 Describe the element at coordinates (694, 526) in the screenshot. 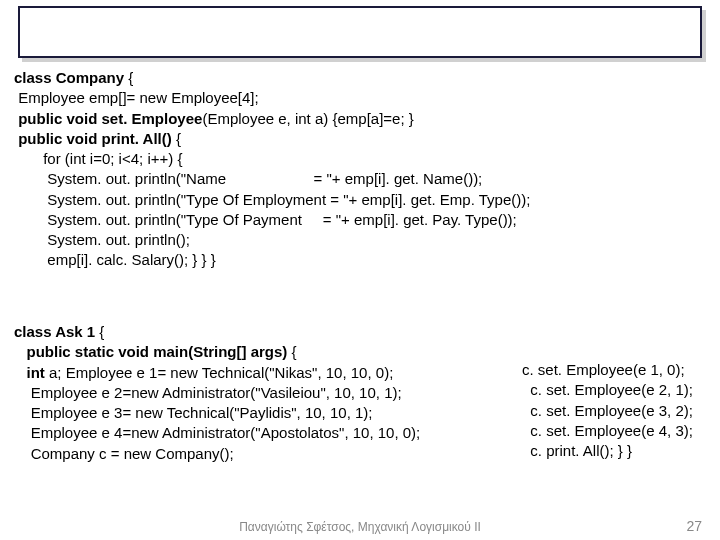

I see `page-number: 27` at that location.